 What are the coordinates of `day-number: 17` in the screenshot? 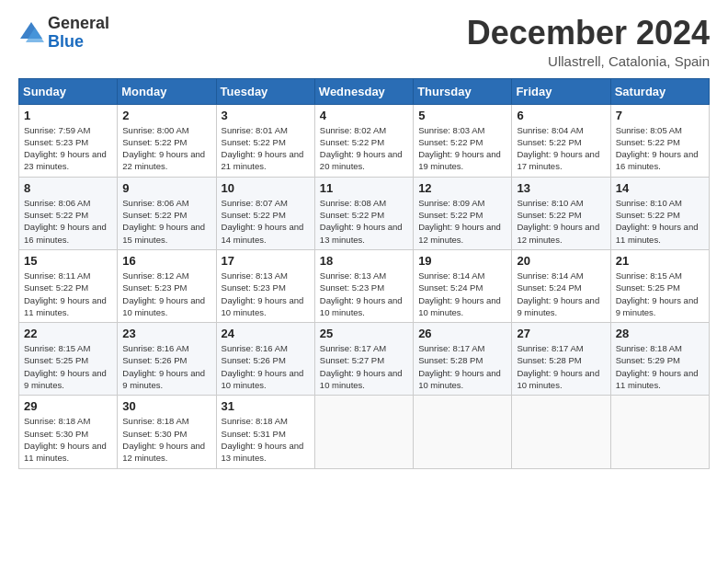 It's located at (266, 261).